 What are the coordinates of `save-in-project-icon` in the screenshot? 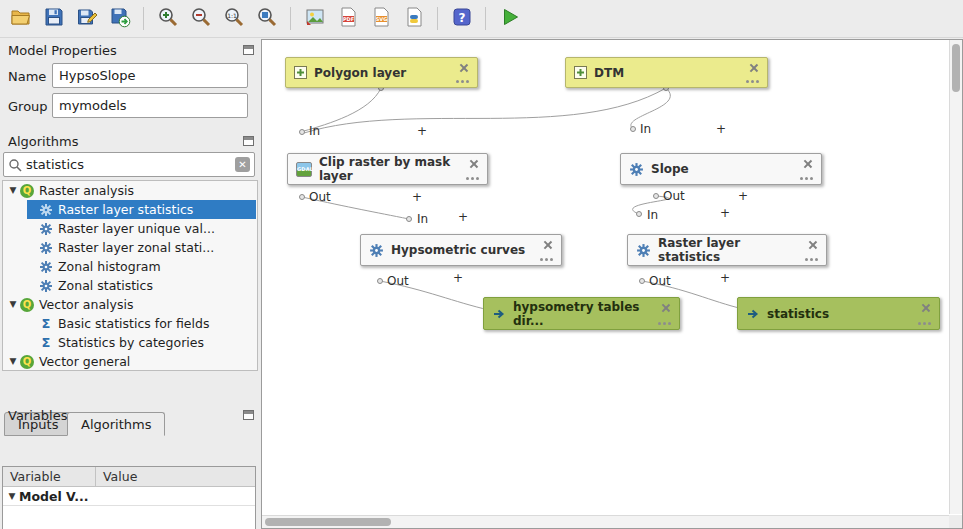 It's located at (120, 18).